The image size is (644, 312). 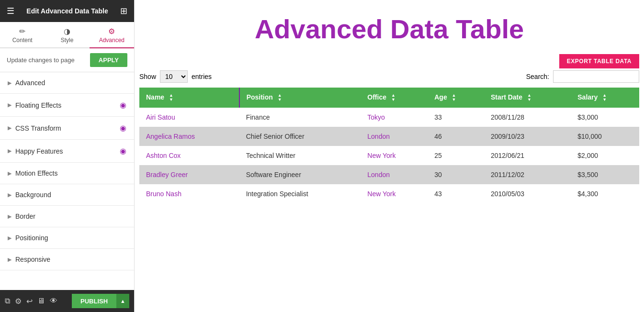 I want to click on table-header: Name ▲▼ Position ▲▼ Office ▲▼ Age ▲▼, so click(x=389, y=98).